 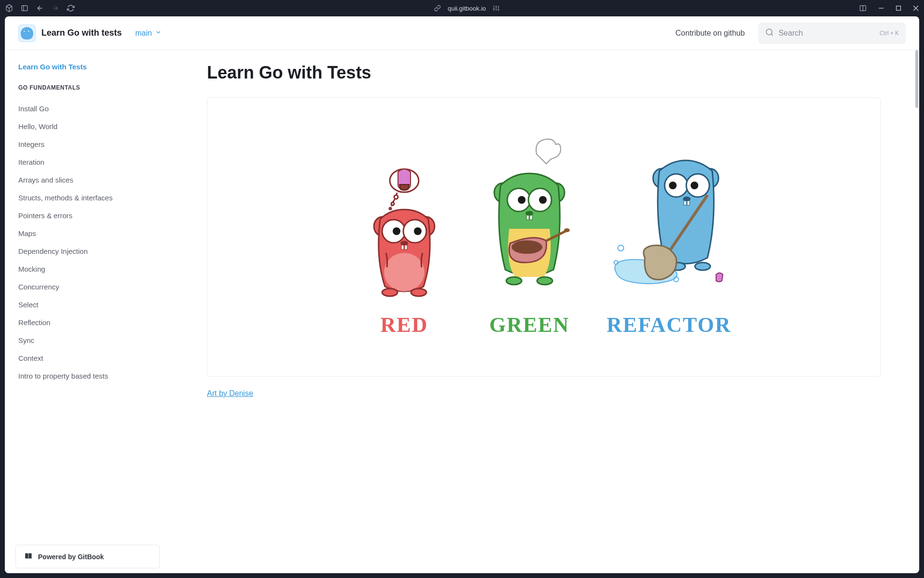 I want to click on settings-sliders-icon, so click(x=496, y=8).